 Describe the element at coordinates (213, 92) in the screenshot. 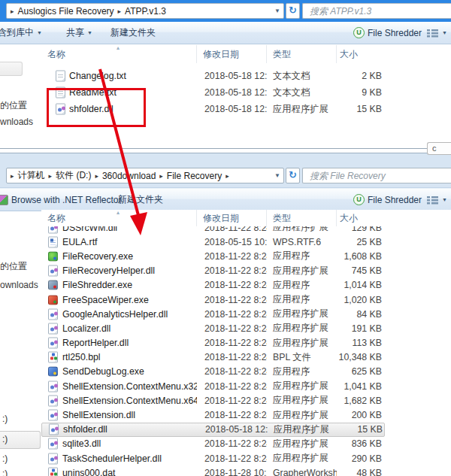

I see `file-row: ReadMe.txt2018-05-18 12:39文本文档9 KB` at that location.